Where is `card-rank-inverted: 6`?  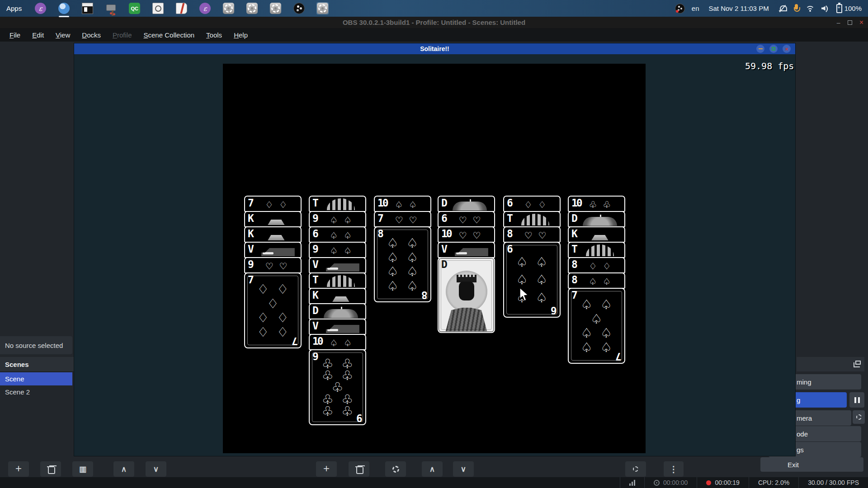
card-rank-inverted: 6 is located at coordinates (554, 310).